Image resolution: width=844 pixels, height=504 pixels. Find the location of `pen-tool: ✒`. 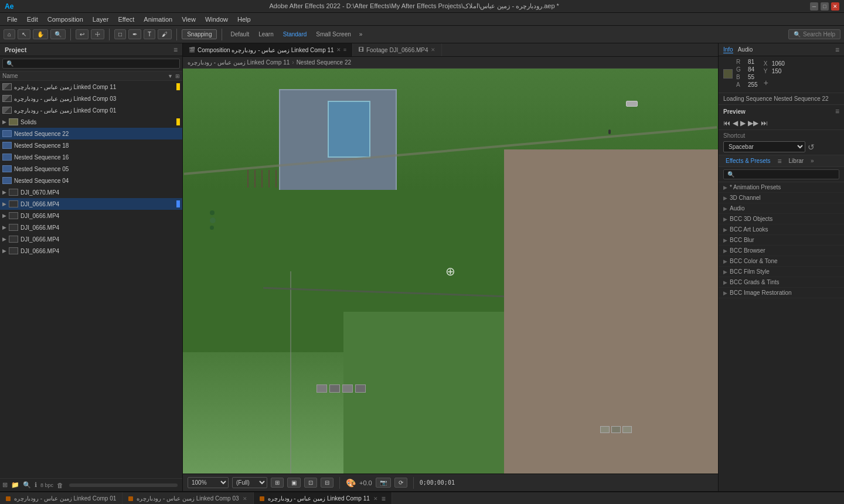

pen-tool: ✒ is located at coordinates (135, 34).